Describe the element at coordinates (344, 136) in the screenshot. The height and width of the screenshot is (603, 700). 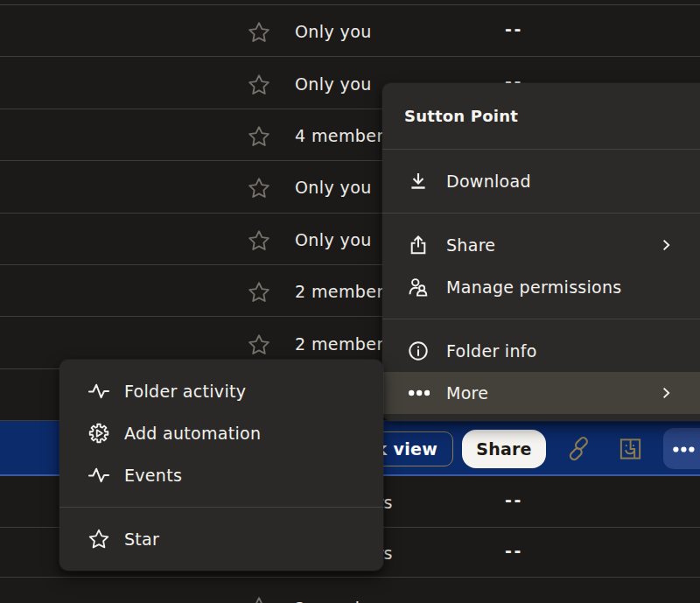
I see `who-can-access: 4 members` at that location.